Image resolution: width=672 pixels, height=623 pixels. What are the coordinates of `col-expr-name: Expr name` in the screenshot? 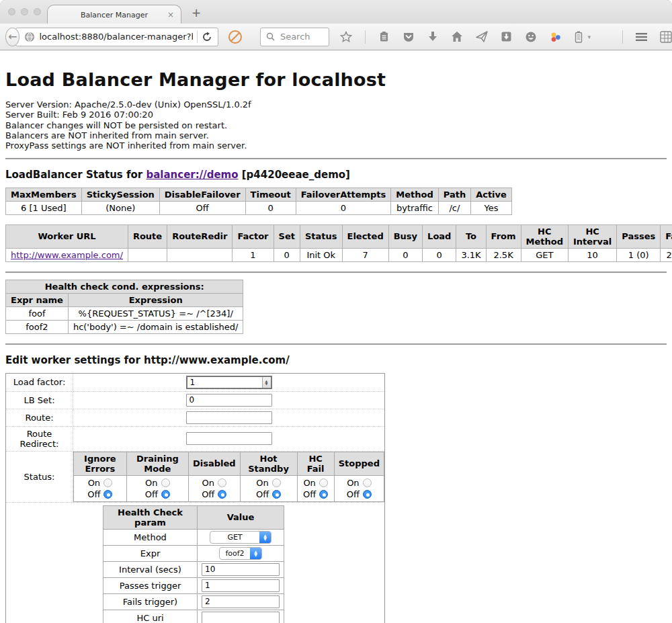 It's located at (38, 300).